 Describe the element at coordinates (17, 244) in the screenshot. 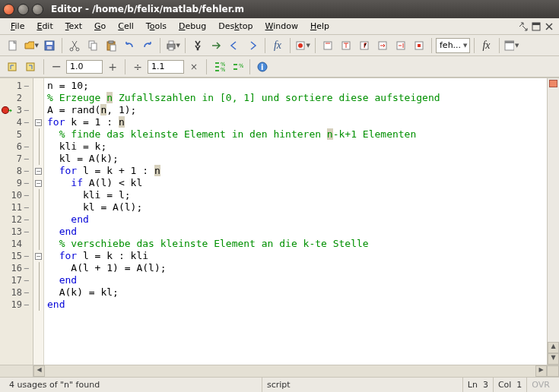

I see `line-number: 14` at that location.